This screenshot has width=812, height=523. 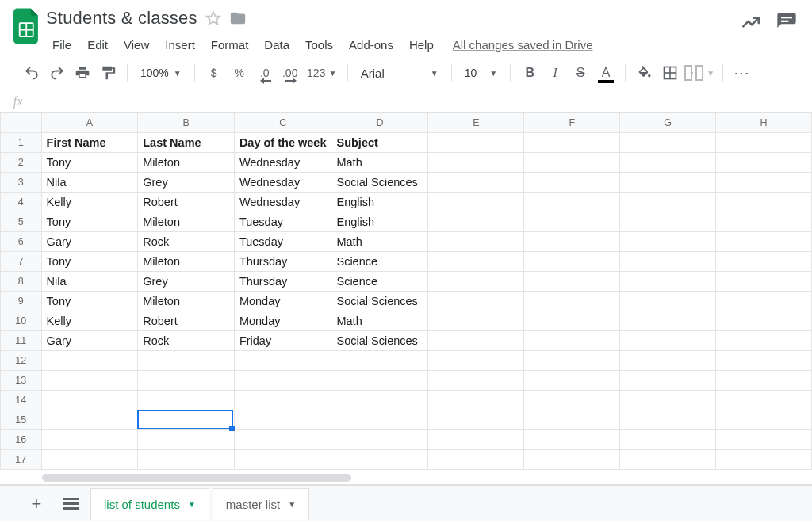 What do you see at coordinates (82, 73) in the screenshot?
I see `print-button` at bounding box center [82, 73].